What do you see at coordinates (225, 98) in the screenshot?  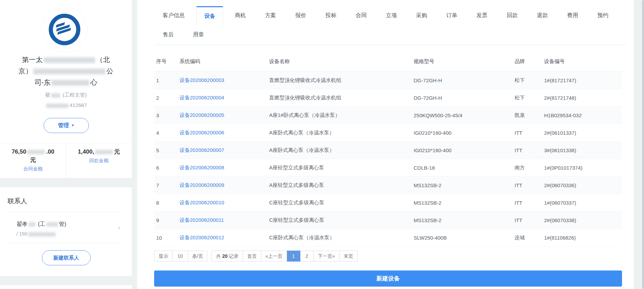 I see `equipment-code-link: 设备202006200004` at bounding box center [225, 98].